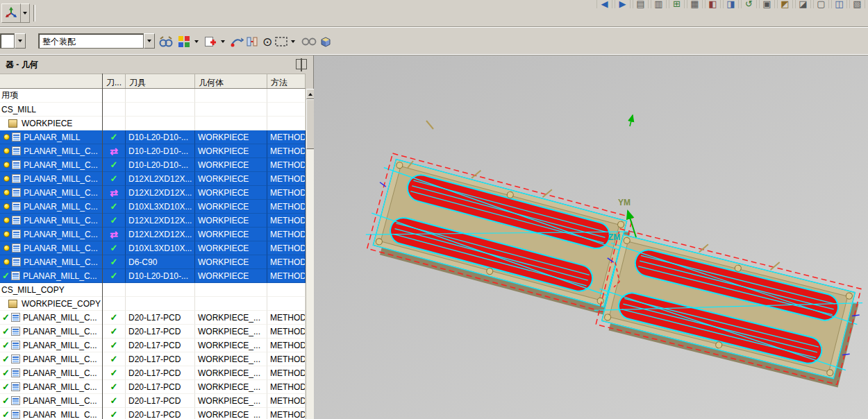 This screenshot has width=868, height=419. Describe the element at coordinates (803, 4) in the screenshot. I see `small-toolbar-icon: ◪` at that location.